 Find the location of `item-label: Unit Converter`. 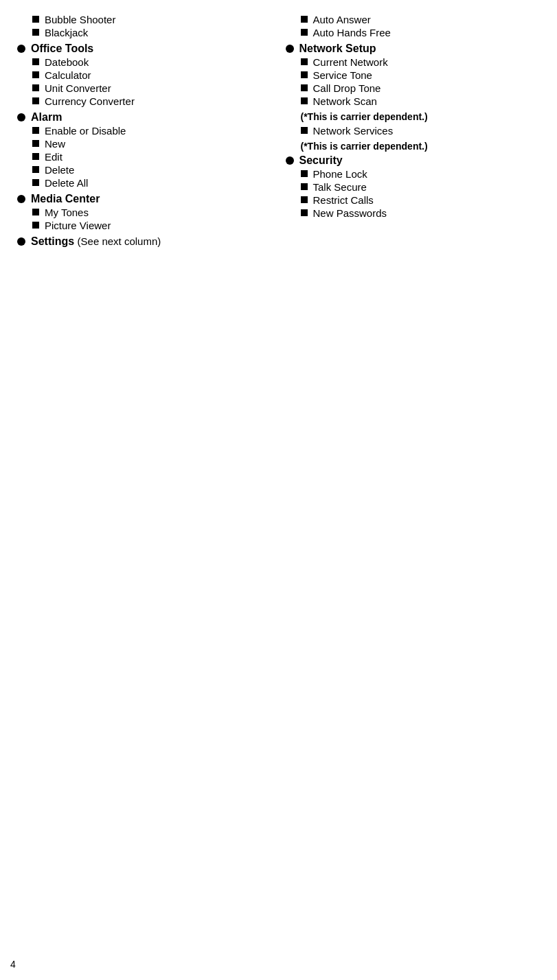

item-label: Unit Converter is located at coordinates (78, 88).